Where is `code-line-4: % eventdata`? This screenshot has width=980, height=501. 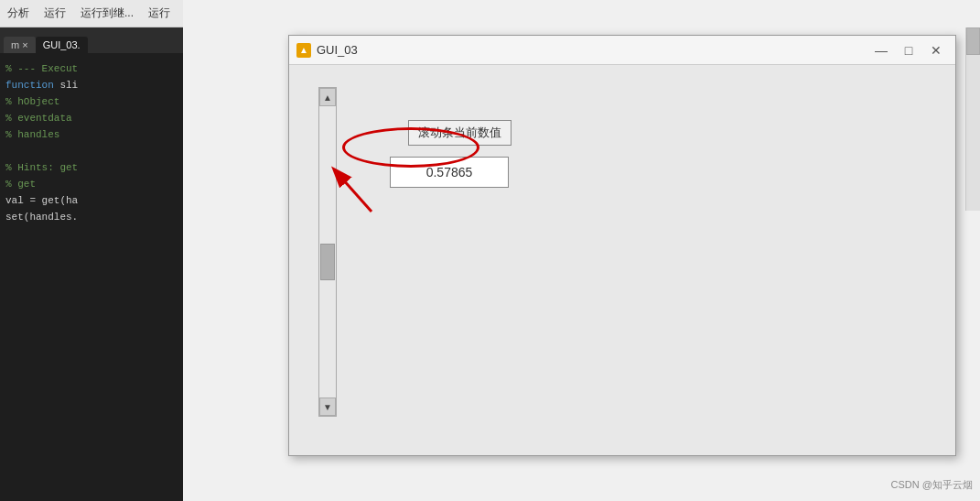
code-line-4: % eventdata is located at coordinates (92, 118).